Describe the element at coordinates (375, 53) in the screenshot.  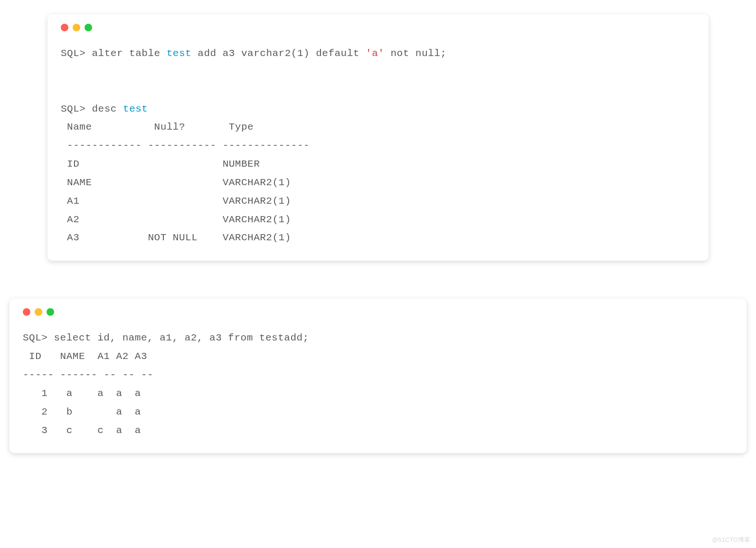
I see `string-literal: 'a'` at that location.